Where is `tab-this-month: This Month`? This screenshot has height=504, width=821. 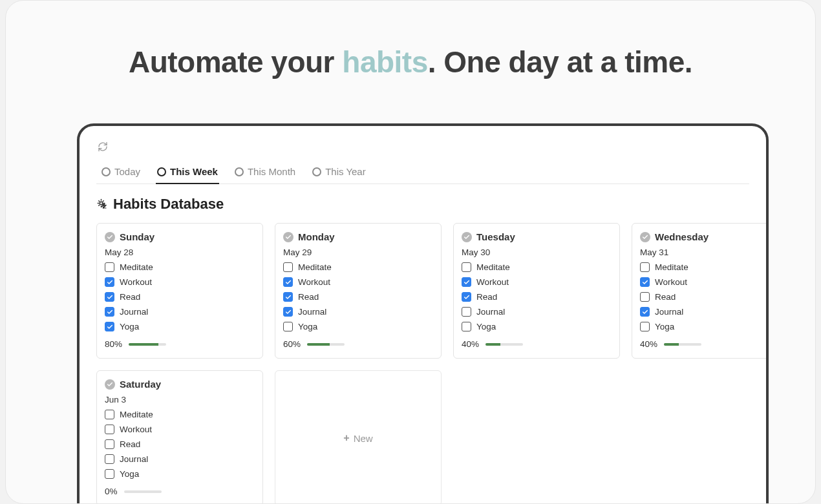 tab-this-month: This Month is located at coordinates (265, 173).